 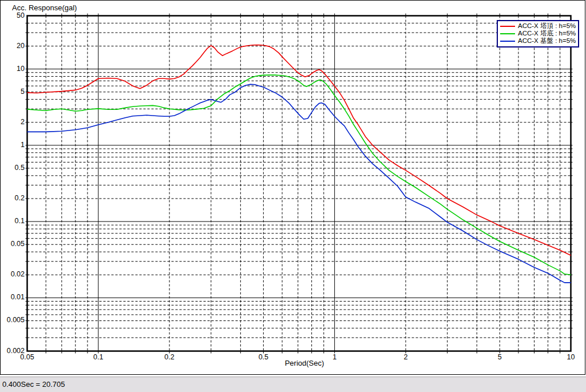 I want to click on status-bar: 0.400Sec = 20.705, so click(x=293, y=385).